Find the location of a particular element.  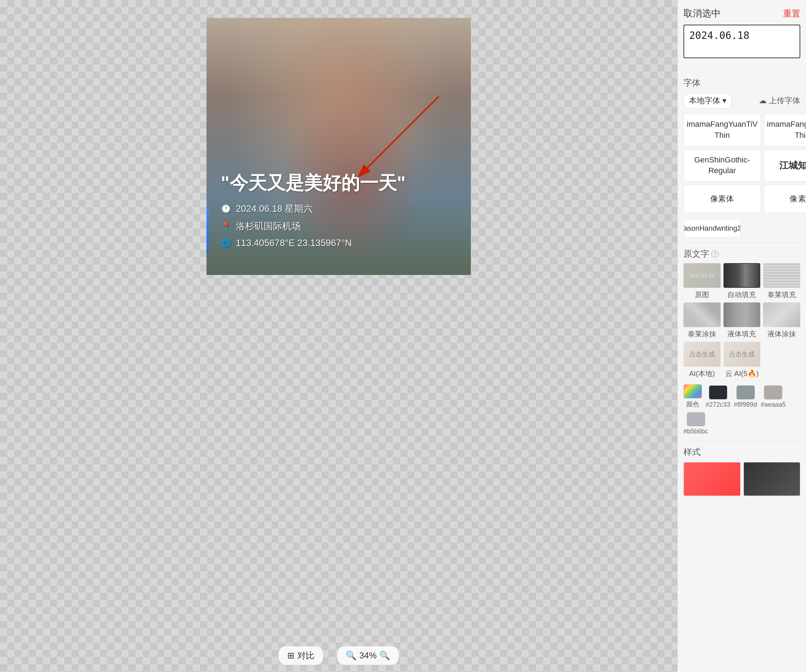

thumb-liquid-smear is located at coordinates (781, 315).